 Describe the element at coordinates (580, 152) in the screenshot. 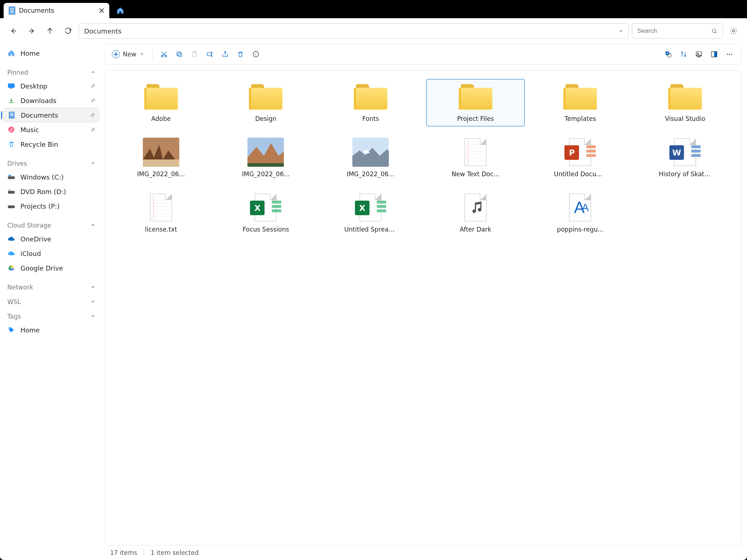

I see `file-thumbnail: P` at that location.